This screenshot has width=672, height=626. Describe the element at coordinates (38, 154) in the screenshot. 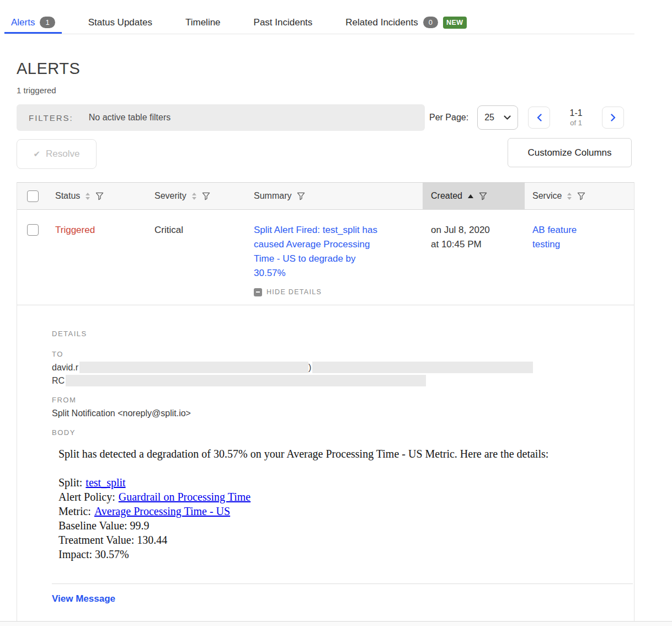

I see `check-icon: ✔` at that location.